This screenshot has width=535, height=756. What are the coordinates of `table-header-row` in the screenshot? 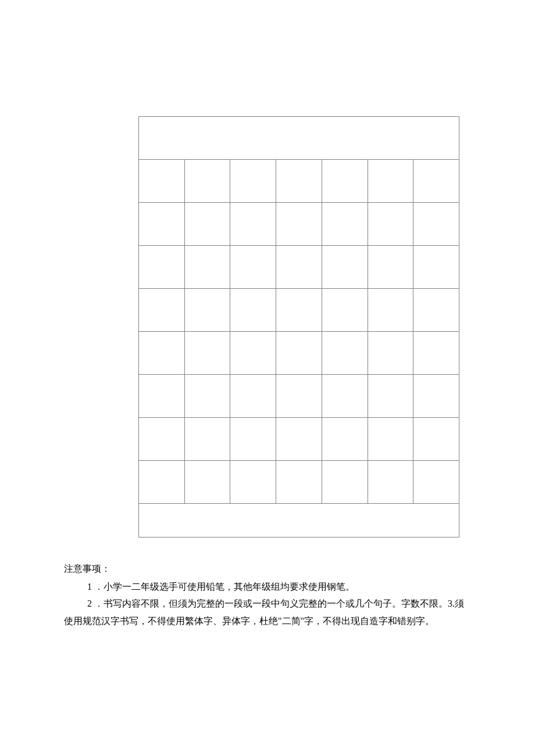 It's located at (299, 138).